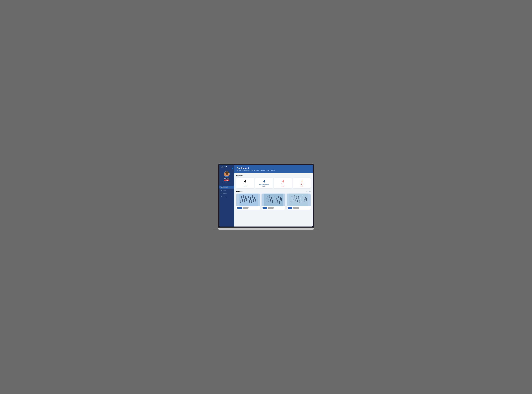 This screenshot has width=532, height=394. Describe the element at coordinates (227, 196) in the screenshot. I see `sidebar: J NEXT Learn 👤` at that location.